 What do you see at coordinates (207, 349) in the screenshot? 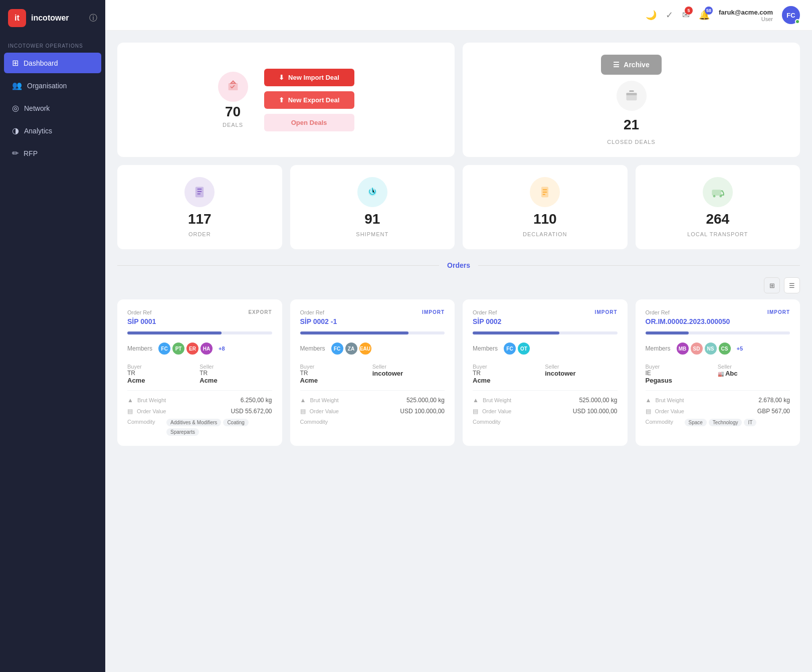
I see `member-avatar: HA` at bounding box center [207, 349].